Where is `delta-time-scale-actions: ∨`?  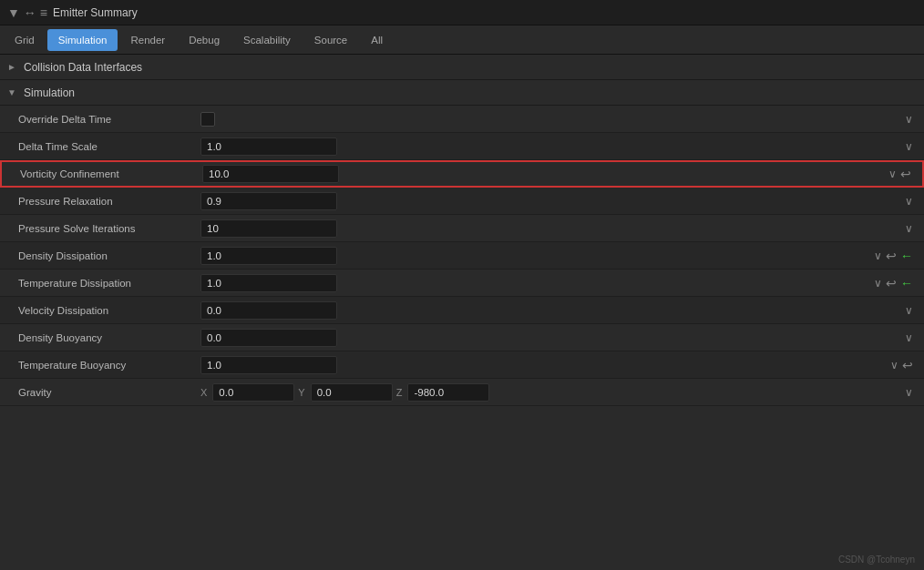
delta-time-scale-actions: ∨ is located at coordinates (911, 147).